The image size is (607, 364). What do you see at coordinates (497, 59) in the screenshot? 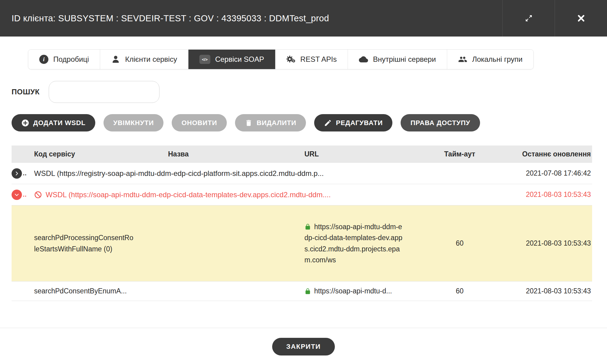
I see `tab-label: Локальні групи` at bounding box center [497, 59].